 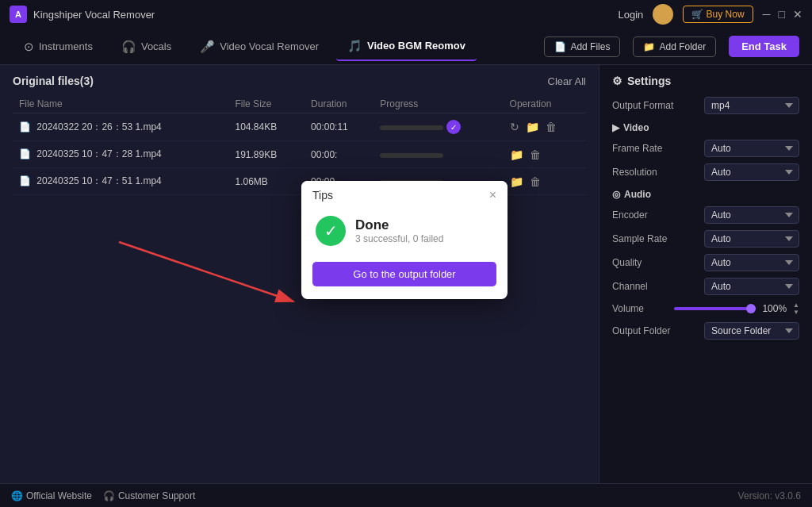 I want to click on sample-rate-row: Sample Rate Auto, so click(x=706, y=239).